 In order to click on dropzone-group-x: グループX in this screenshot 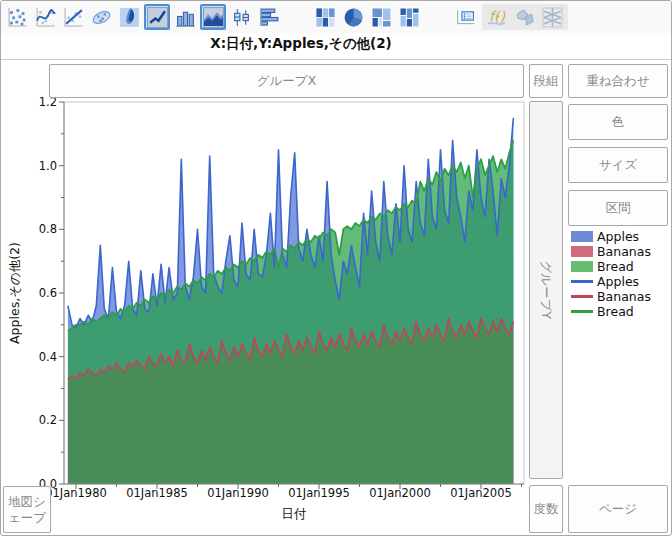, I will do `click(286, 81)`.